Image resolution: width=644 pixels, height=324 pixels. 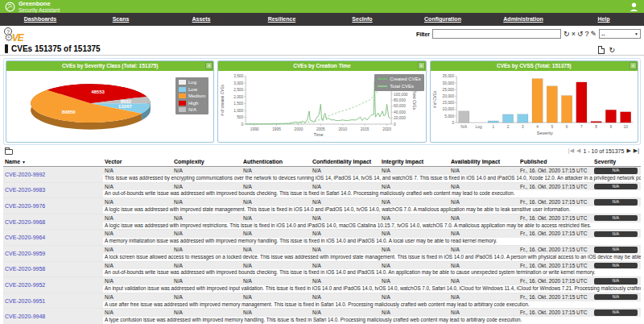 I want to click on cve-description: A logic issue was addressed with improve…, so click(x=372, y=210).